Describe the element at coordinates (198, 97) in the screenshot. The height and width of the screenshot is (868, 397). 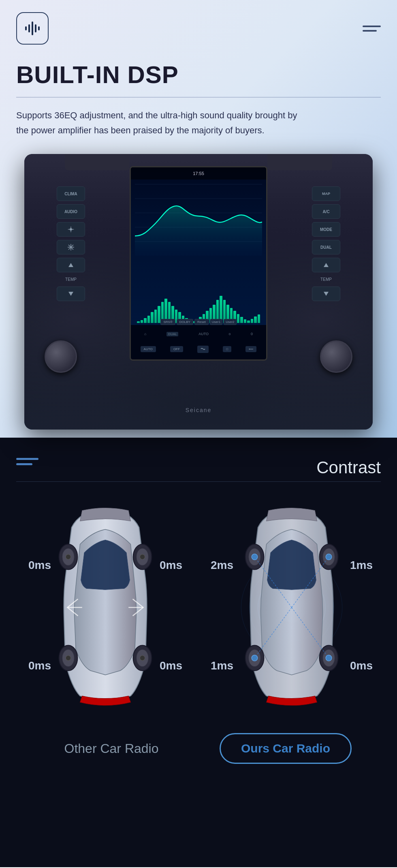
I see `title-divider` at that location.